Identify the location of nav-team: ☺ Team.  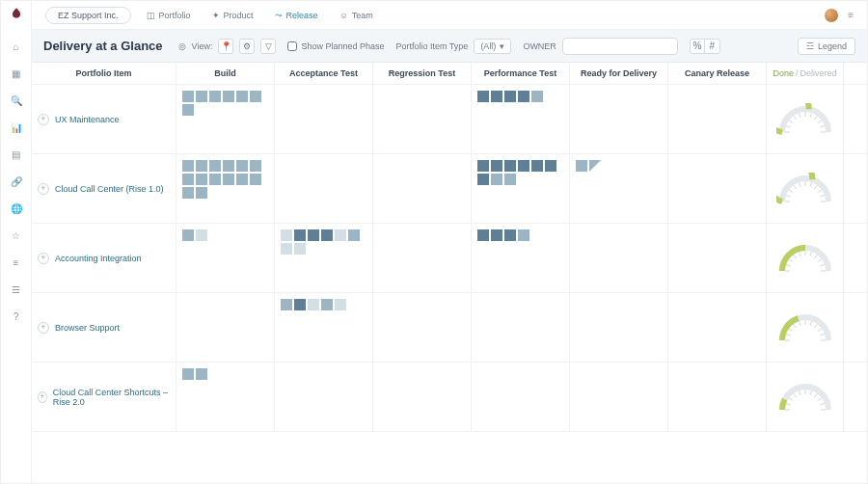
(357, 15).